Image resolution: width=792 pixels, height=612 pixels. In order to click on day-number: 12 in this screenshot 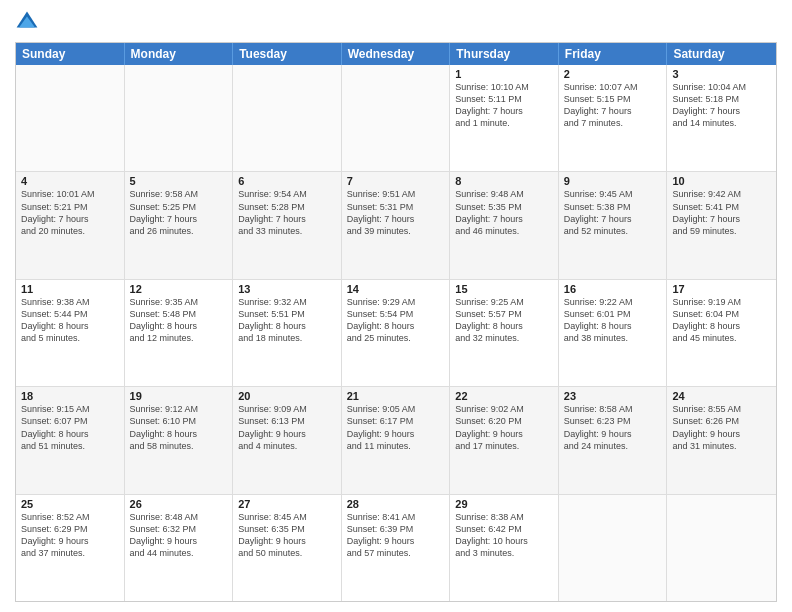, I will do `click(179, 289)`.